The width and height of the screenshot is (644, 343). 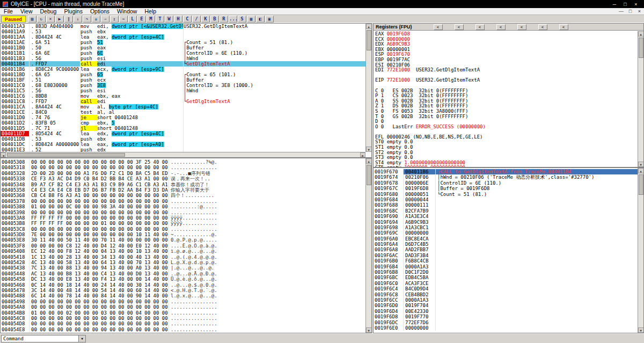 I want to click on menu-debug: Debug, so click(x=48, y=12).